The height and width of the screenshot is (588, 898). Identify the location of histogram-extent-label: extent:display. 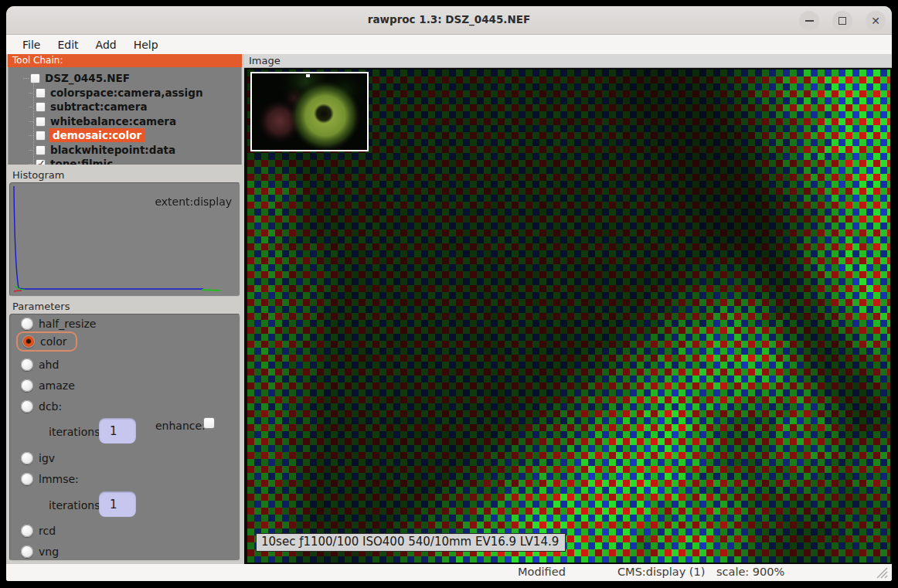
(193, 202).